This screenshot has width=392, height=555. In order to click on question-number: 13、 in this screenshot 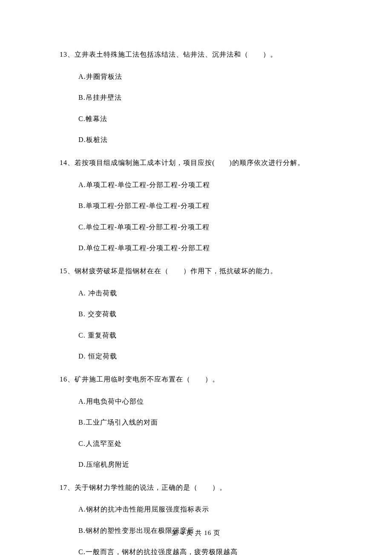, I will do `click(67, 55)`.